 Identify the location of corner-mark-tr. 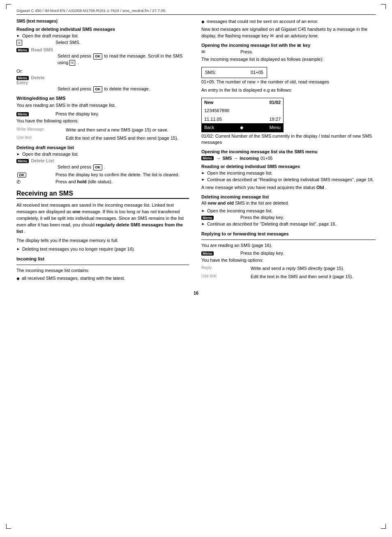
(383, 7).